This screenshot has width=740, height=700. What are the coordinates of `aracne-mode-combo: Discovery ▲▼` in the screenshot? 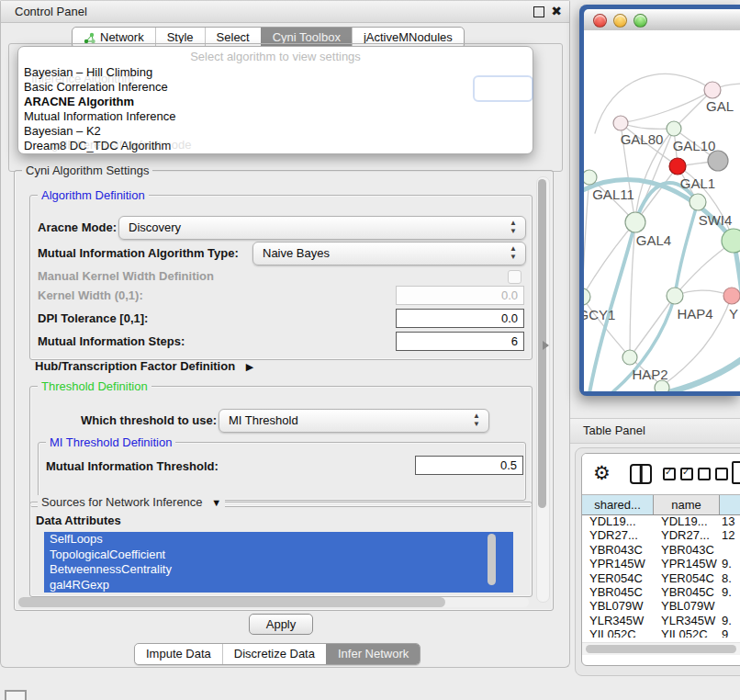 It's located at (322, 228).